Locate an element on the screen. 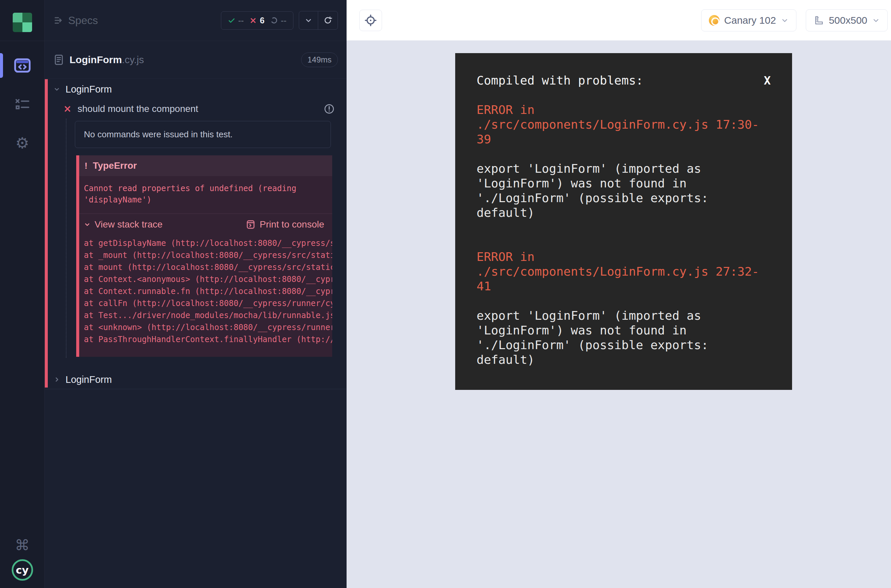 This screenshot has width=891, height=588. overlay-close-button: X is located at coordinates (767, 80).